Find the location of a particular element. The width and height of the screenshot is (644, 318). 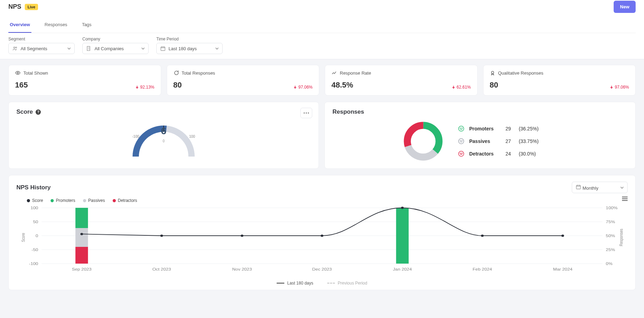

history-title: NPS History is located at coordinates (33, 188).